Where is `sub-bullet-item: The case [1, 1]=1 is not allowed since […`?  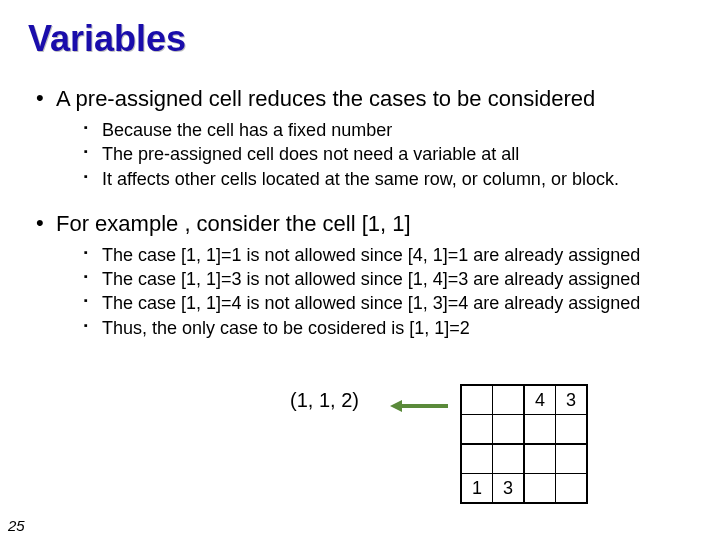 sub-bullet-item: The case [1, 1]=1 is not allowed since [… is located at coordinates (388, 255).